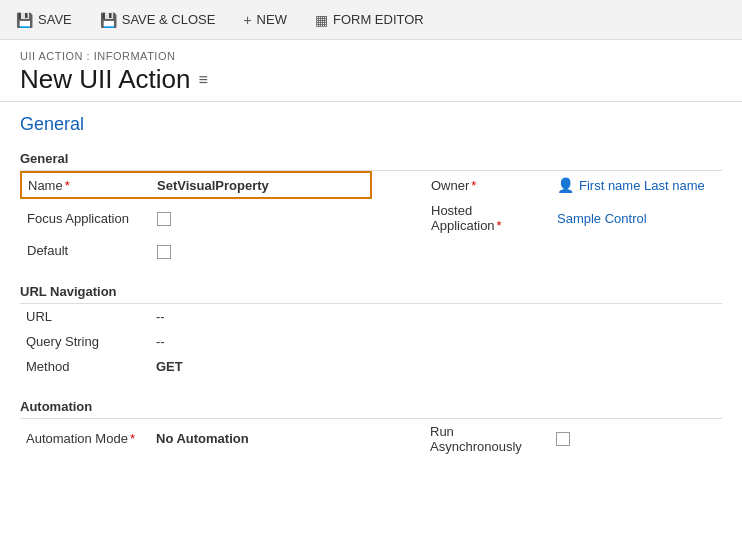 The image size is (742, 535). What do you see at coordinates (86, 218) in the screenshot?
I see `focus-application-label: Focus Application` at bounding box center [86, 218].